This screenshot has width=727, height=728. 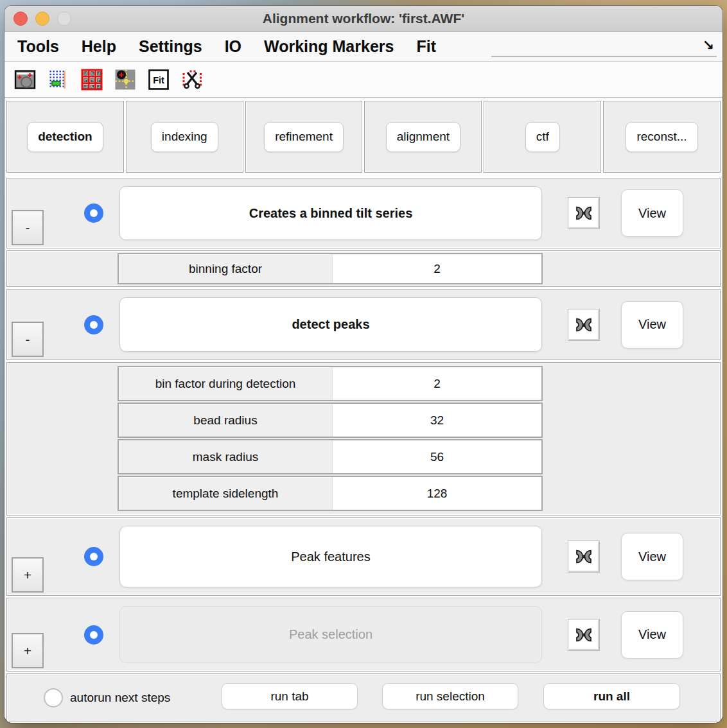 I want to click on step-row: -Creates a binned tilt series View, so click(x=364, y=213).